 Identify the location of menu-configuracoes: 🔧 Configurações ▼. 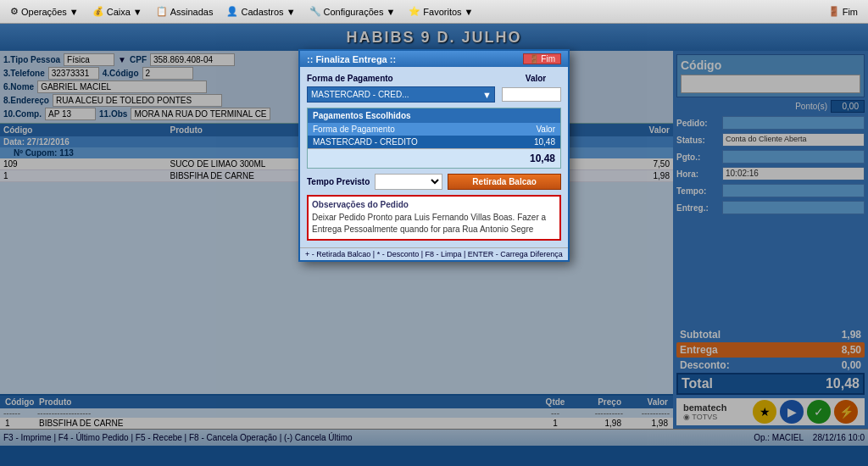
(353, 12).